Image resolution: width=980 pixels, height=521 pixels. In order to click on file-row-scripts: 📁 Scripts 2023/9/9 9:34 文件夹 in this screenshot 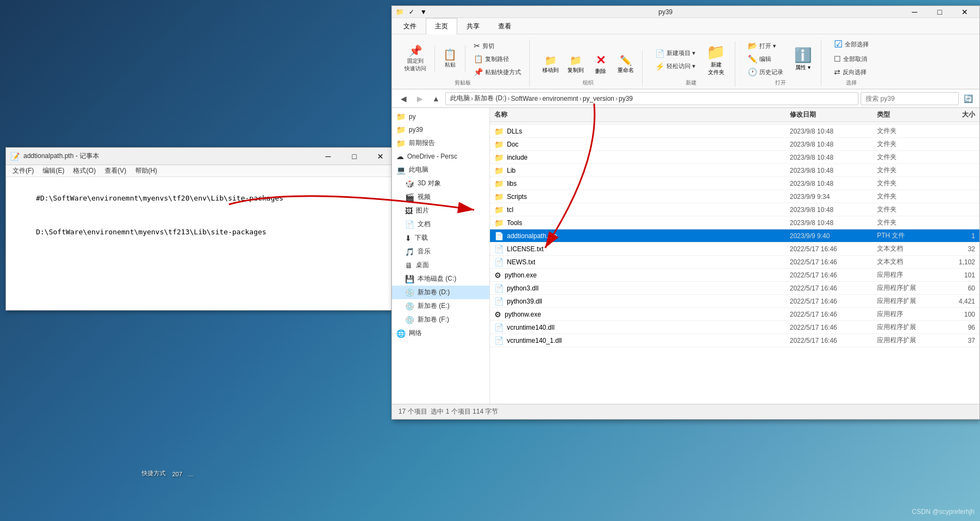, I will do `click(735, 197)`.